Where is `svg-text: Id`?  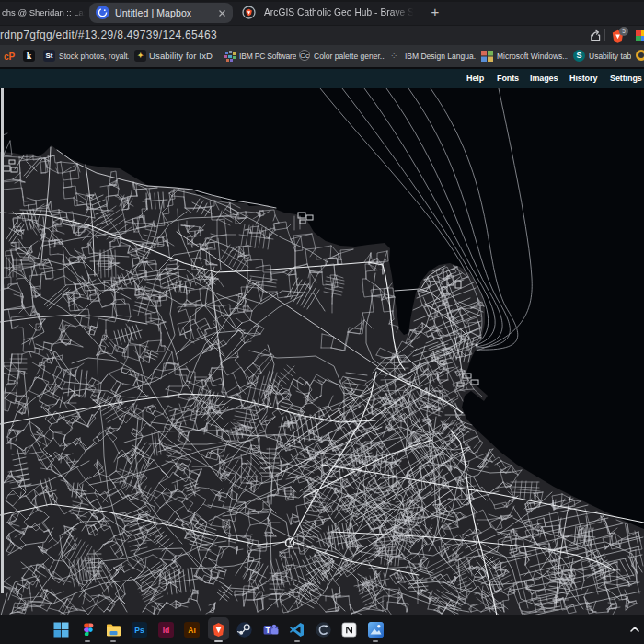
svg-text: Id is located at coordinates (166, 630).